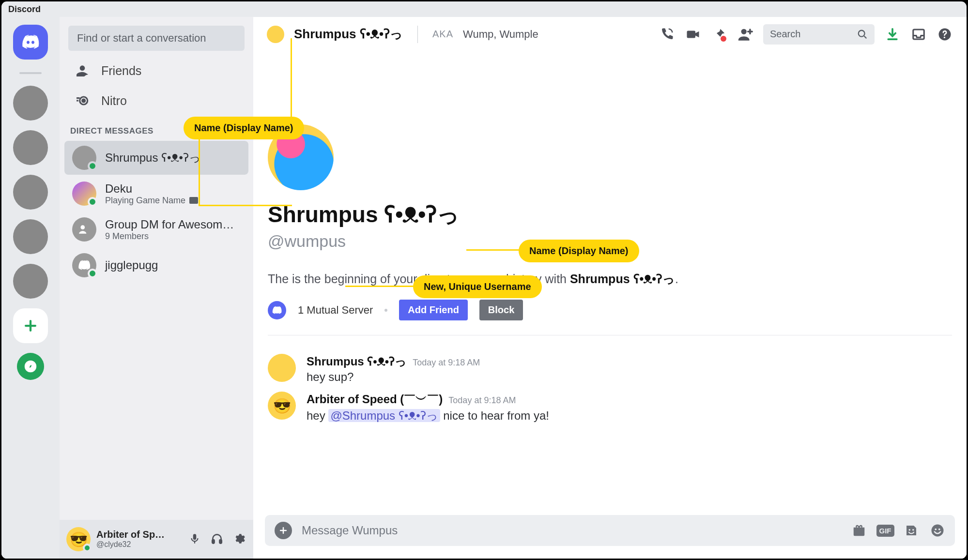 The width and height of the screenshot is (968, 560). I want to click on mute-mic-button, so click(195, 539).